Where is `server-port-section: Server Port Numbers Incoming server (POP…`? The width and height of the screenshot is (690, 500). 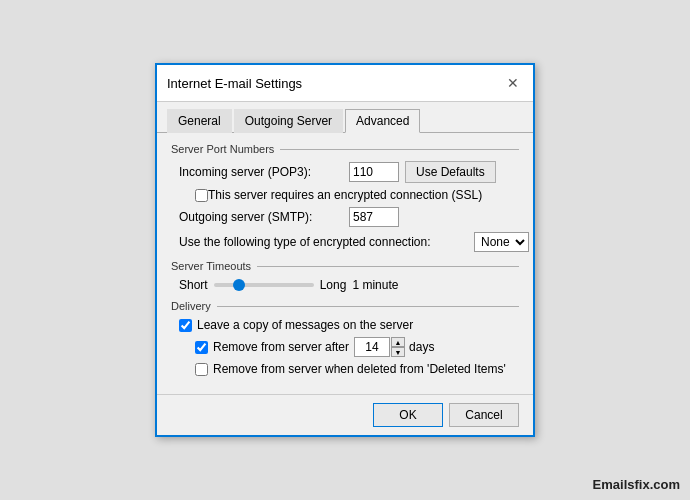
server-port-section: Server Port Numbers Incoming server (POP… is located at coordinates (345, 198).